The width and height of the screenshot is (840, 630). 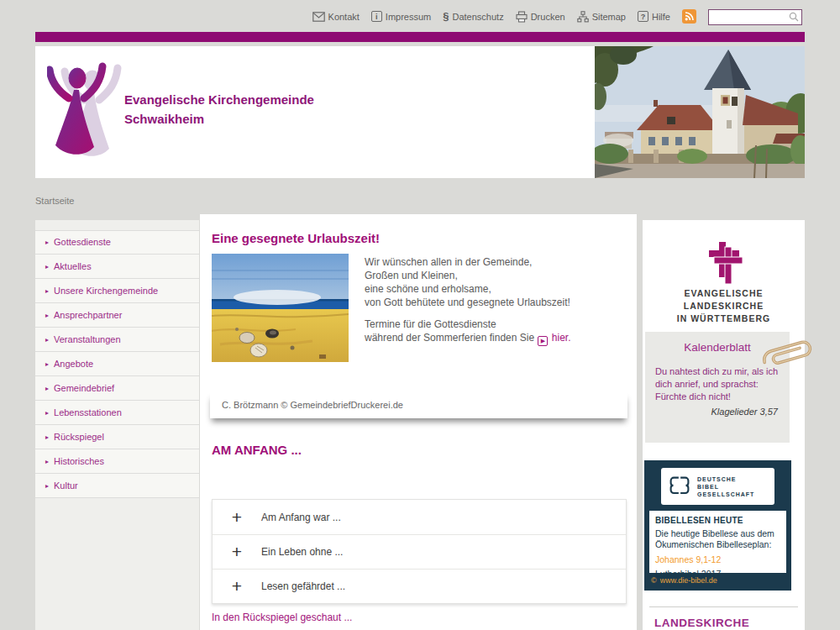 I want to click on top-utility-bar: Kontakt i Impressum § Datenschutz Drucke…, so click(x=420, y=16).